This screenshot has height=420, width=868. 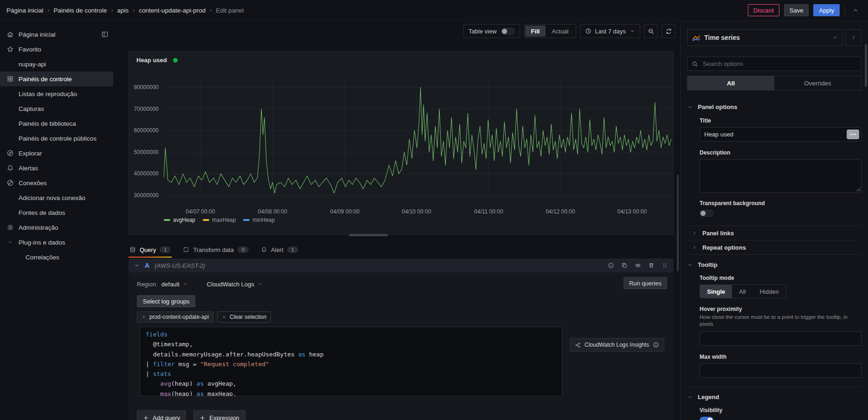 I want to click on sidebar-item-pain-is-de-controle-p-blicos: Painéis de controle públicos, so click(x=57, y=138).